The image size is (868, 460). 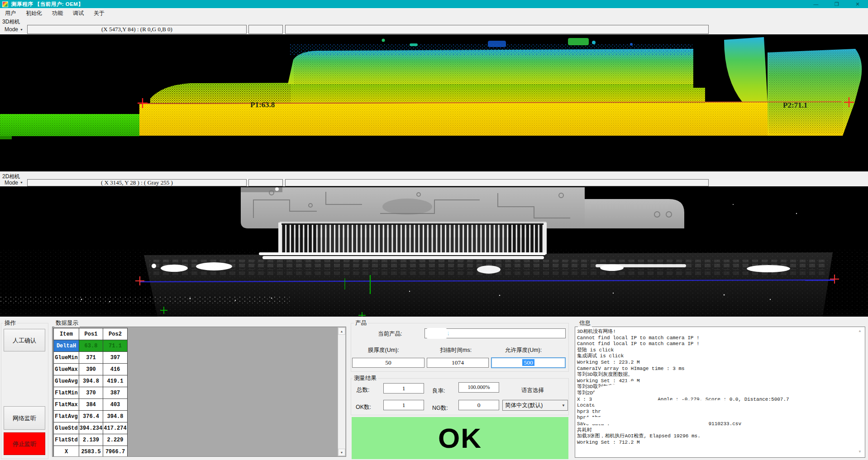 I want to click on item-cell: GlueMin, so click(x=67, y=358).